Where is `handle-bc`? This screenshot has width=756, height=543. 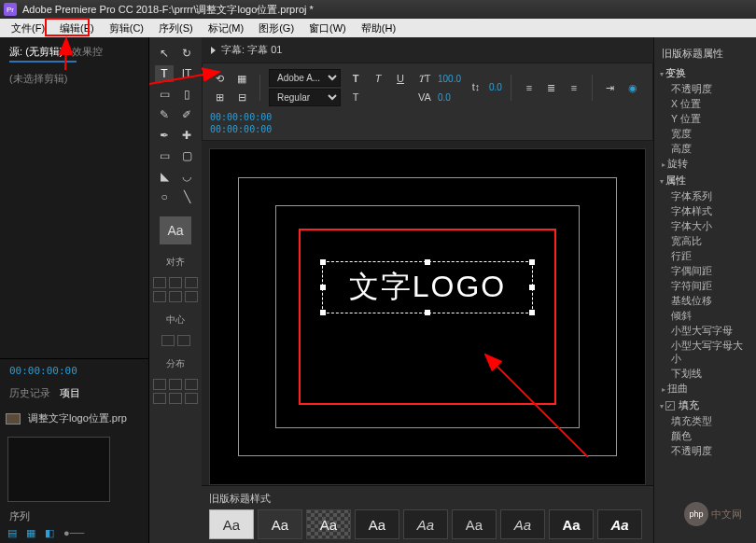 handle-bc is located at coordinates (427, 313).